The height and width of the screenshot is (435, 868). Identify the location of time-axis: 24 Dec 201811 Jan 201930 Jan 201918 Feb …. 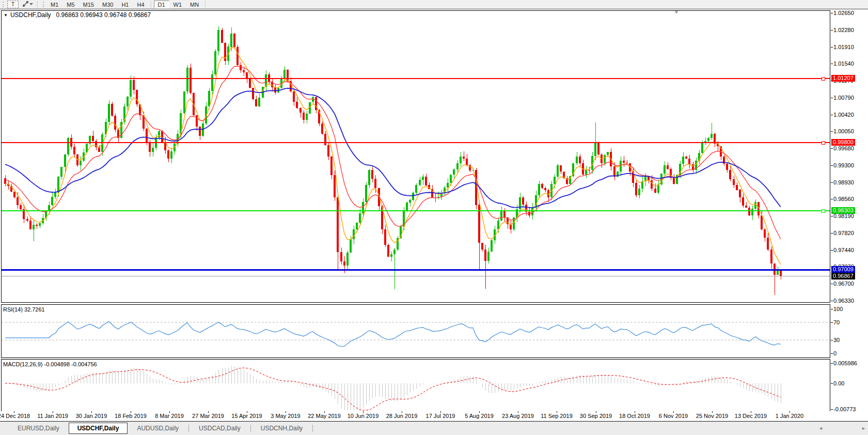
(434, 416).